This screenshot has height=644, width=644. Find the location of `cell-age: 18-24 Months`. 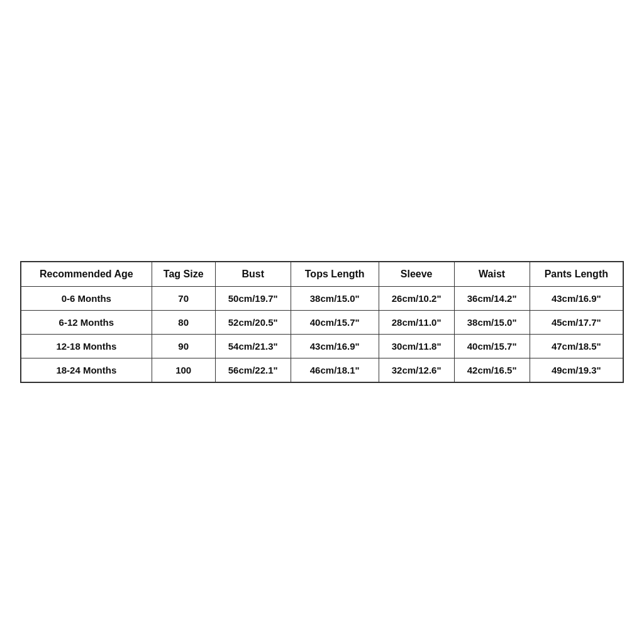

cell-age: 18-24 Months is located at coordinates (86, 371).